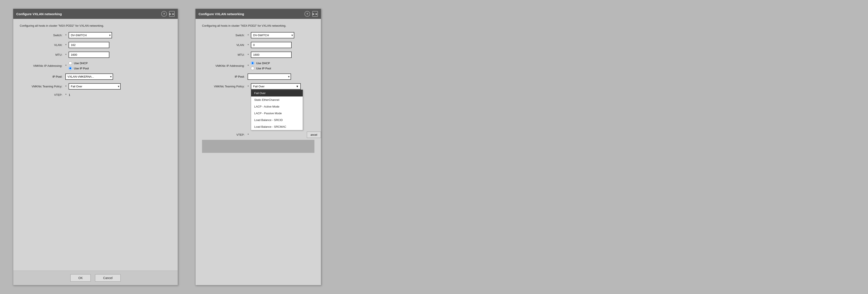 The width and height of the screenshot is (868, 294). Describe the element at coordinates (258, 14) in the screenshot. I see `dialog2-titlebar: Configure VXLAN networking ? ►►` at that location.